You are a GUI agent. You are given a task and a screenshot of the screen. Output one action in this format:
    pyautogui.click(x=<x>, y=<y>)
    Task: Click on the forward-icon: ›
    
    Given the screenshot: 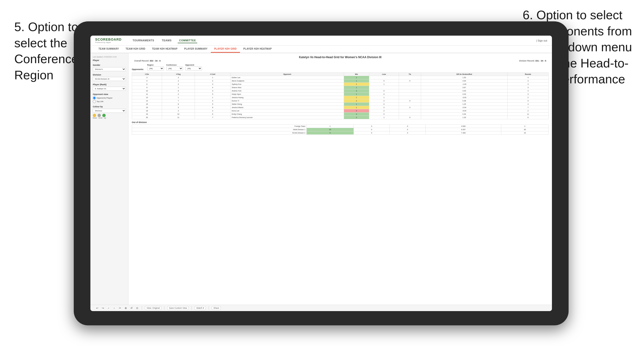 What is the action you would take?
    pyautogui.click(x=114, y=308)
    